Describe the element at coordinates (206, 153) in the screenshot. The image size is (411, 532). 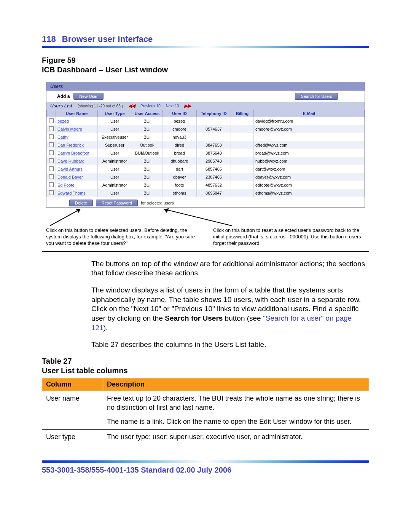
I see `users-table: User NameUser TypeUser AccessUser IDTele…` at that location.